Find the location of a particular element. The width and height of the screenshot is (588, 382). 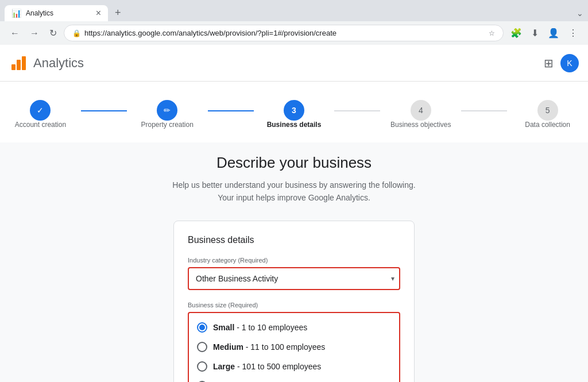

avatar: K is located at coordinates (570, 63).